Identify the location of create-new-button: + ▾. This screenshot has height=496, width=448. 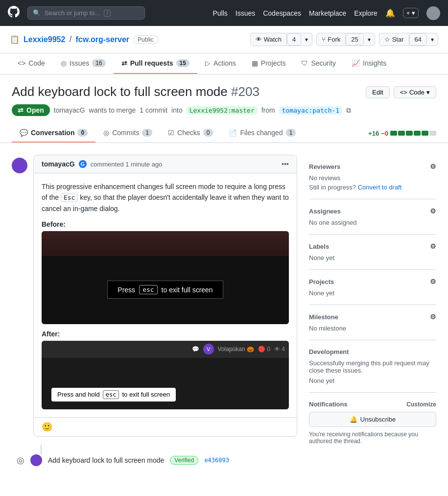
(411, 13).